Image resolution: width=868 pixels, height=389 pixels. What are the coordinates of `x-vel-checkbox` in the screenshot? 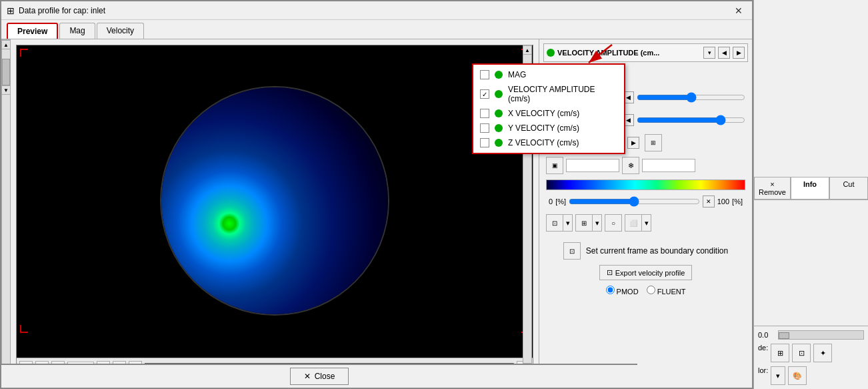 It's located at (485, 113).